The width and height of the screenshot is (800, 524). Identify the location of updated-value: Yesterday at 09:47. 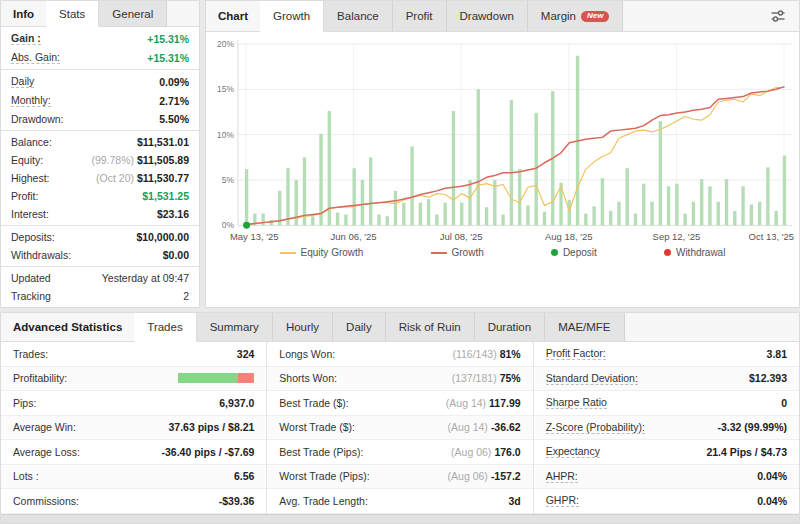
(146, 278).